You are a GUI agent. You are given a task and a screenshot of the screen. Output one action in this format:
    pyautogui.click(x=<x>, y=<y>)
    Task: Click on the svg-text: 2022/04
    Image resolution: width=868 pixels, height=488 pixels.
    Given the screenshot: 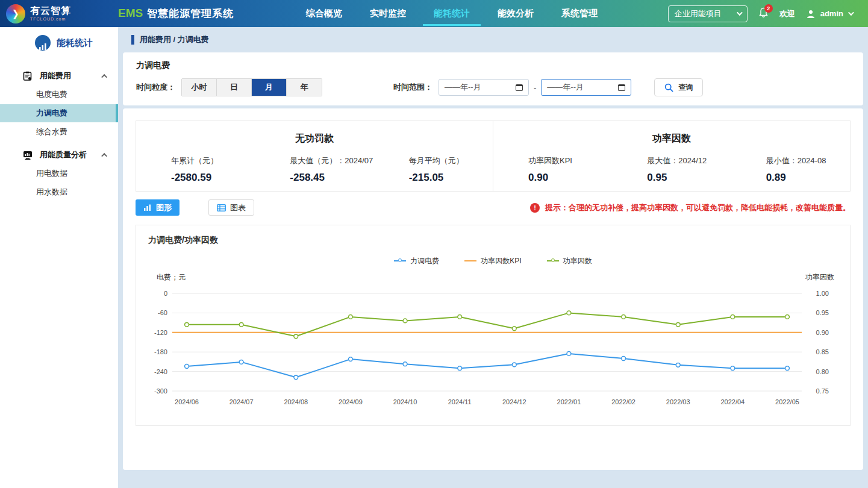 What is the action you would take?
    pyautogui.click(x=732, y=402)
    